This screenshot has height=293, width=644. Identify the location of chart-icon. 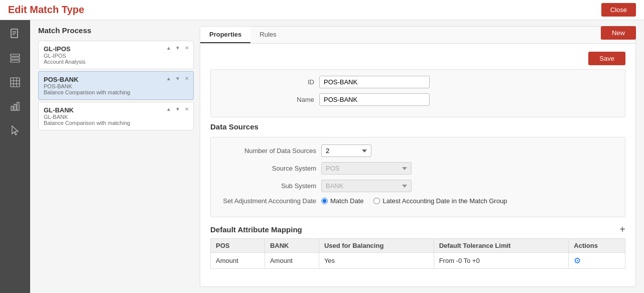
(15, 106).